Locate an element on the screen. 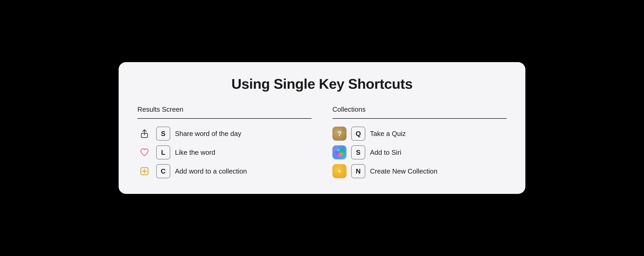 The image size is (644, 256). label-siri: Add to Siri is located at coordinates (386, 152).